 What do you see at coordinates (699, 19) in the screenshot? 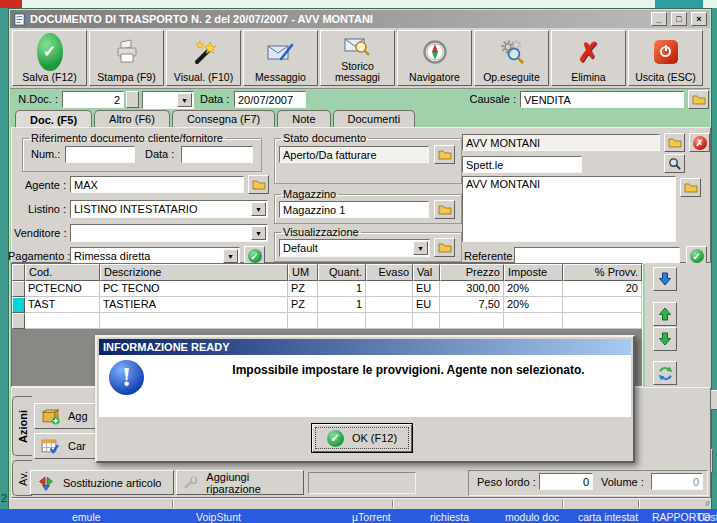
I see `close-button: ×` at bounding box center [699, 19].